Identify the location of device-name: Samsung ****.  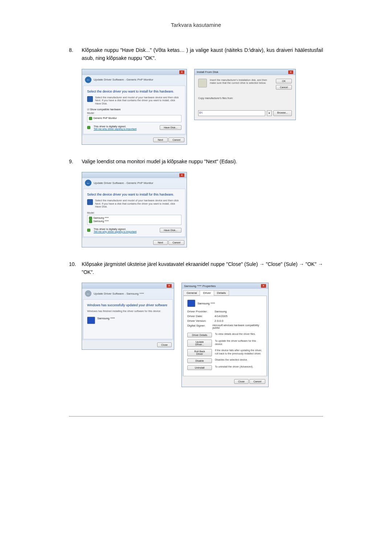
(206, 303).